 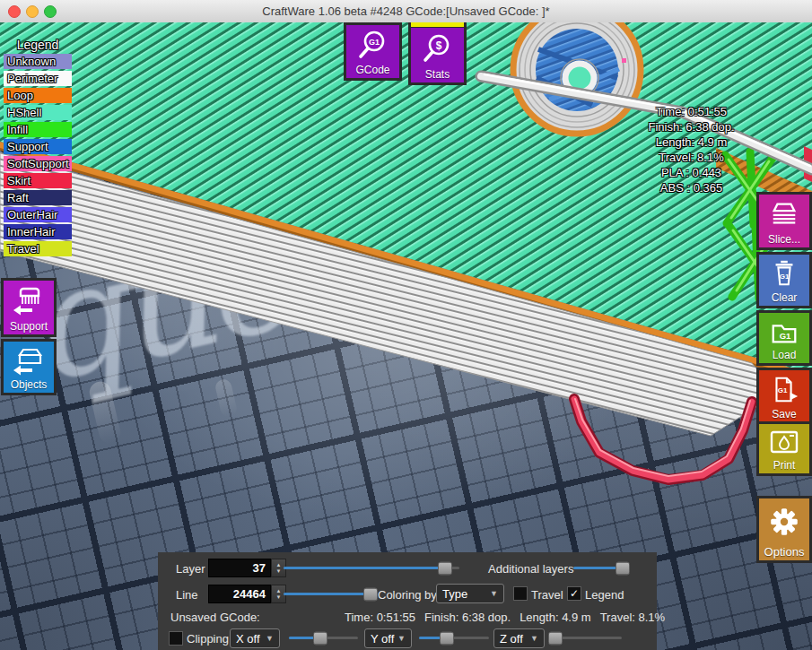 I want to click on layer-slider, so click(x=371, y=568).